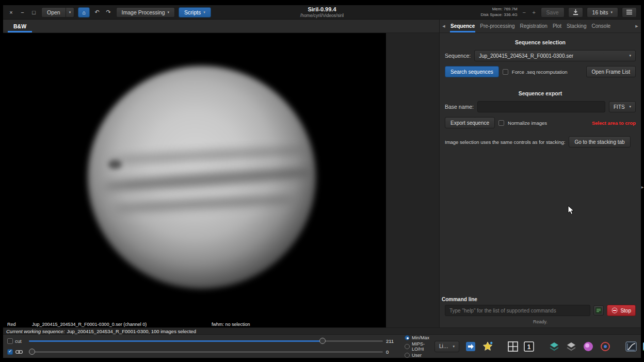 The width and height of the screenshot is (644, 362). What do you see at coordinates (518, 310) in the screenshot?
I see `command-input` at bounding box center [518, 310].